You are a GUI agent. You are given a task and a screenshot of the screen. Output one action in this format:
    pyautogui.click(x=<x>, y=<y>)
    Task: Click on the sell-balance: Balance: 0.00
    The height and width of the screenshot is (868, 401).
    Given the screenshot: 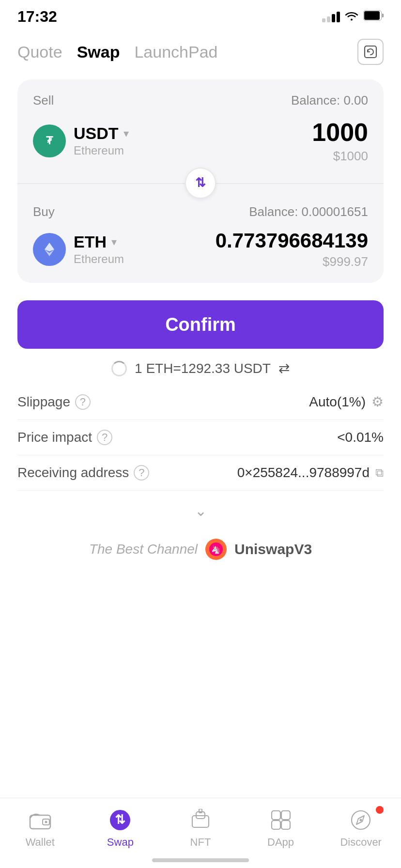 What is the action you would take?
    pyautogui.click(x=329, y=101)
    